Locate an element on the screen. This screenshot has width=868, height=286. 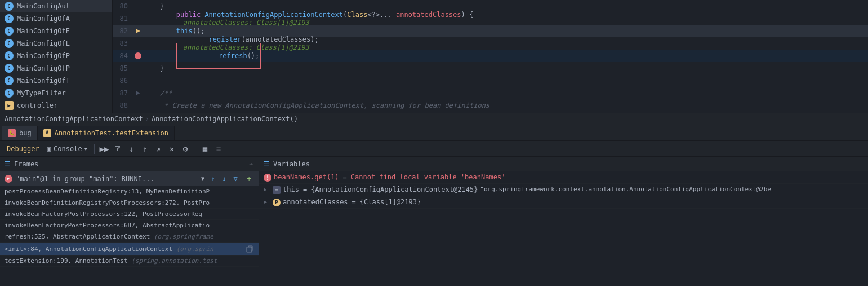
stack-frame-2: invokeBeanFactoryPostProcessors:122, Pos… is located at coordinates (130, 214).